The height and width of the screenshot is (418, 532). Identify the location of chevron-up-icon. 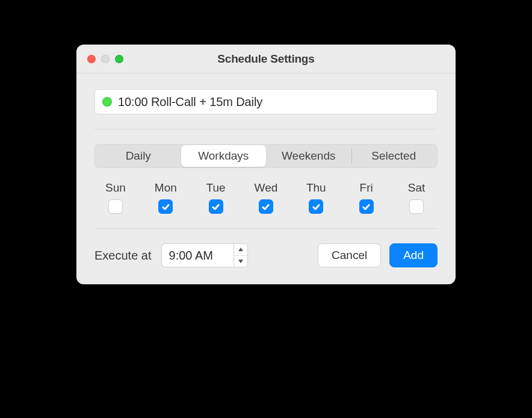
(241, 249).